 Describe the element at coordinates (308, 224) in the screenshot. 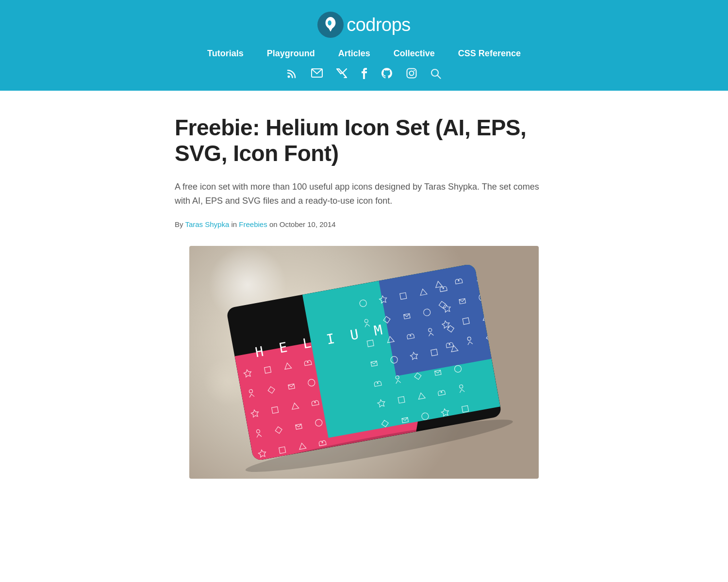

I see `article-date: October 10, 2014` at that location.